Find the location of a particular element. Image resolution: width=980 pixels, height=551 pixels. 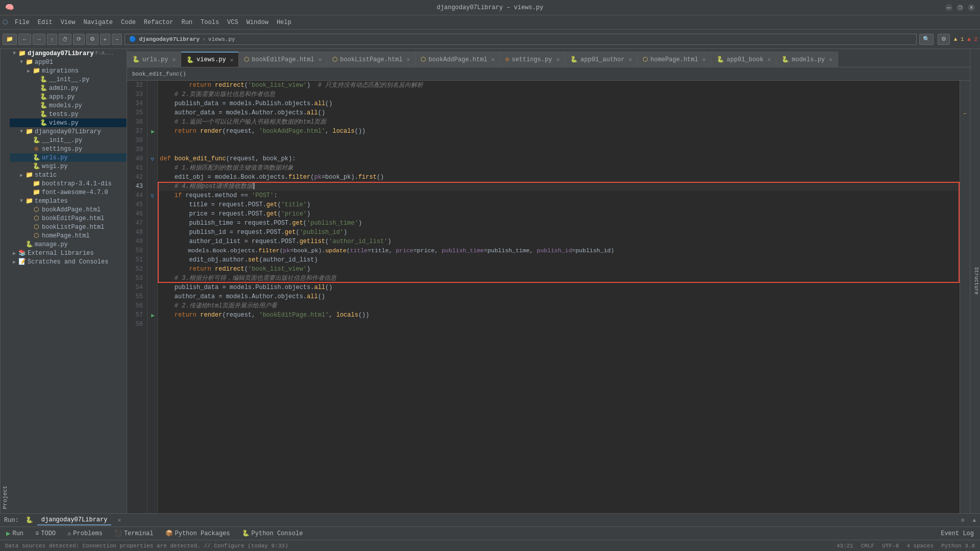

tab-close-views: ✕ is located at coordinates (232, 60).